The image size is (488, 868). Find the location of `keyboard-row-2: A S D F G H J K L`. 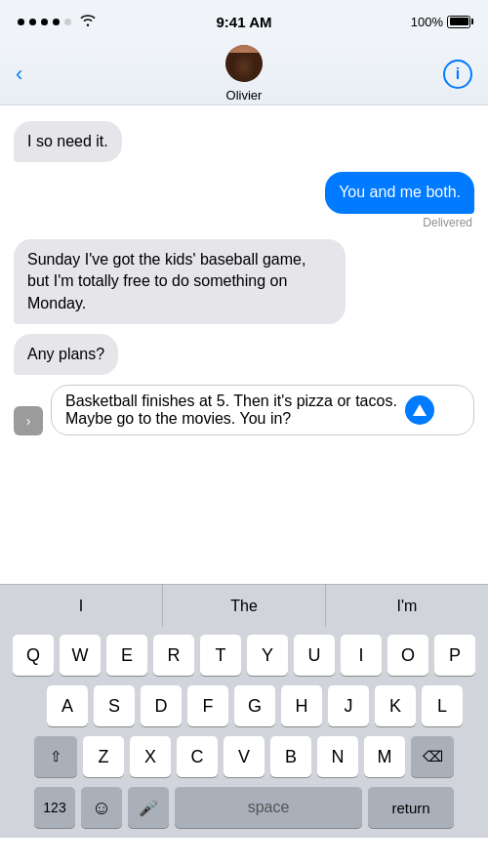

keyboard-row-2: A S D F G H J K L is located at coordinates (244, 706).